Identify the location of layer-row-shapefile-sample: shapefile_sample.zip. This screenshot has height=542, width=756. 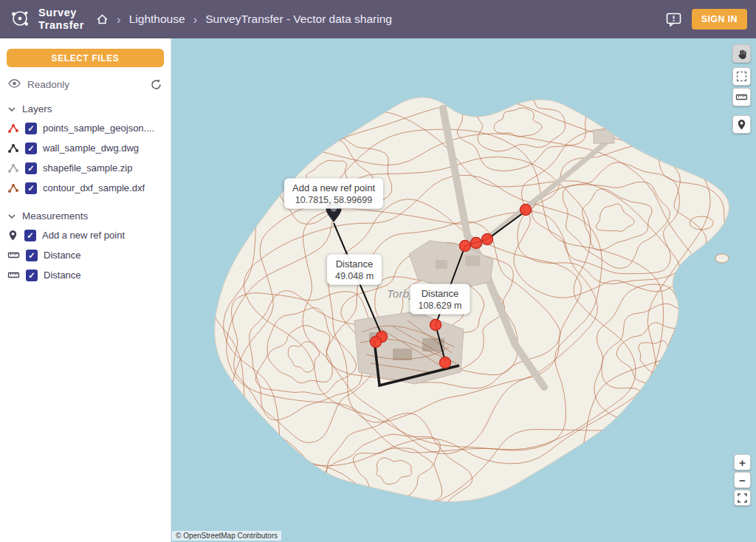
(86, 168).